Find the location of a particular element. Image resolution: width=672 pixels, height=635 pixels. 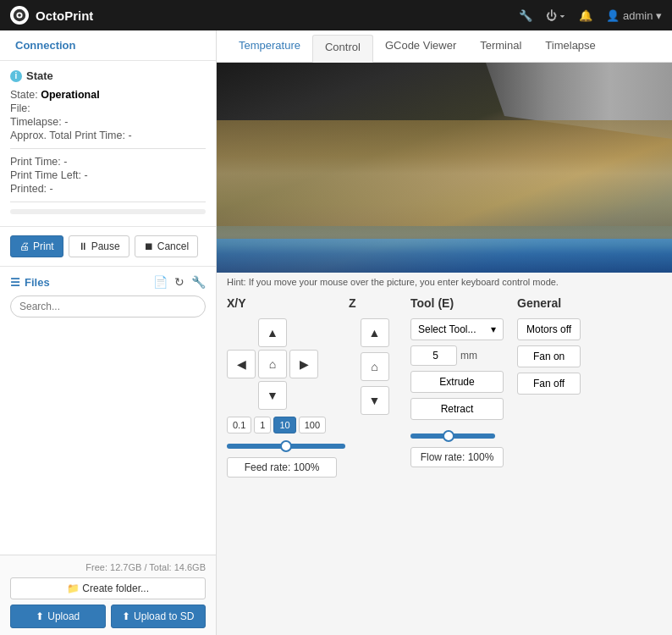

print-controls: 🖨 Print ⏸ Pause ⏹ Cancel is located at coordinates (108, 247).